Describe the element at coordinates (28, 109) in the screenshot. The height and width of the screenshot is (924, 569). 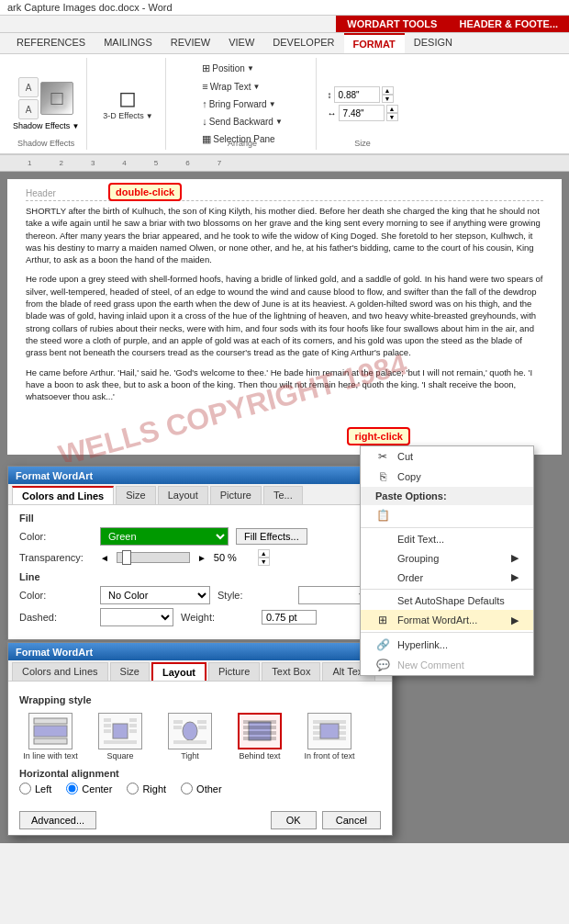
I see `shadow-color-btn2: A` at that location.